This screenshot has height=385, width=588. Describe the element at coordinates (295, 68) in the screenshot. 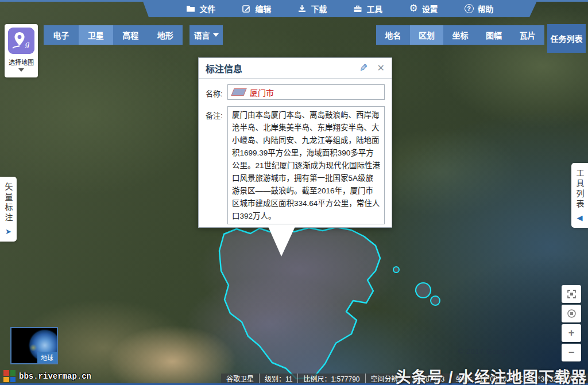

I see `dialog-header: 标注信息 ✎ ✕` at that location.